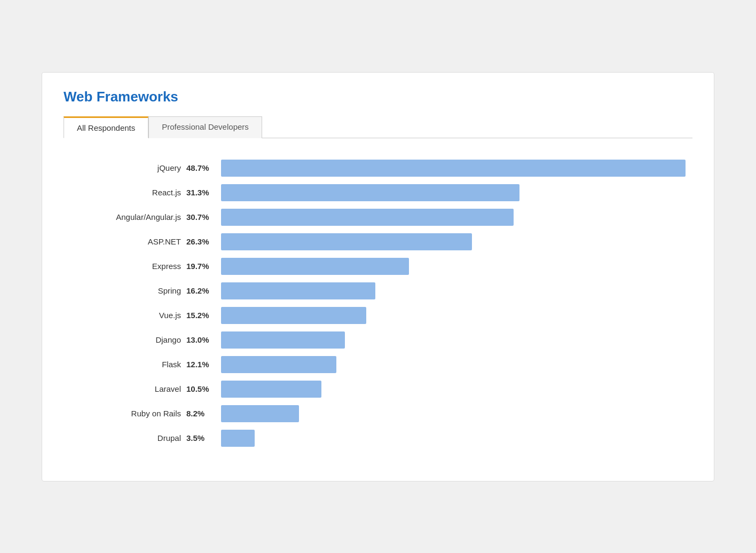  Describe the element at coordinates (125, 168) in the screenshot. I see `row-label: jQuery` at that location.